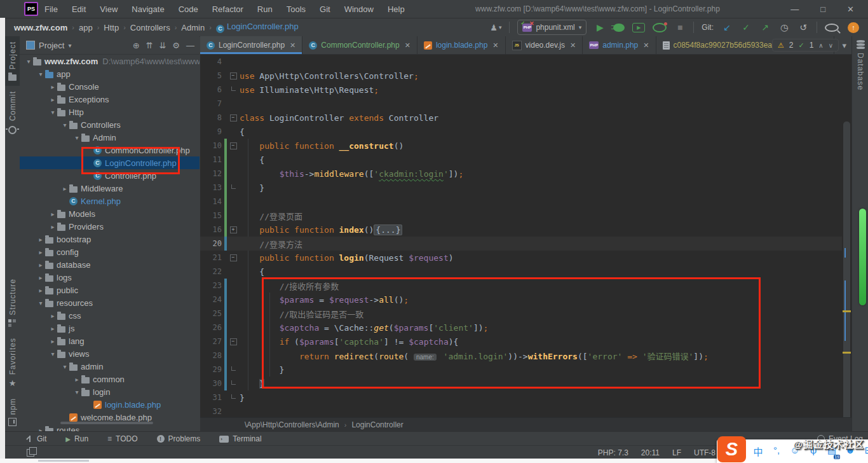 The image size is (868, 463). I want to click on tool-button-git: Git, so click(36, 439).